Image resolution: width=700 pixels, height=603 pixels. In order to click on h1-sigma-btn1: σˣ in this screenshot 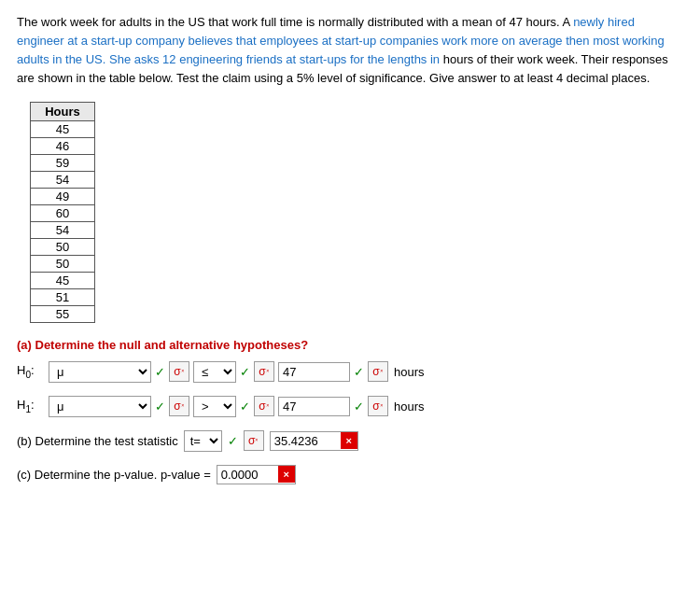, I will do `click(179, 406)`.